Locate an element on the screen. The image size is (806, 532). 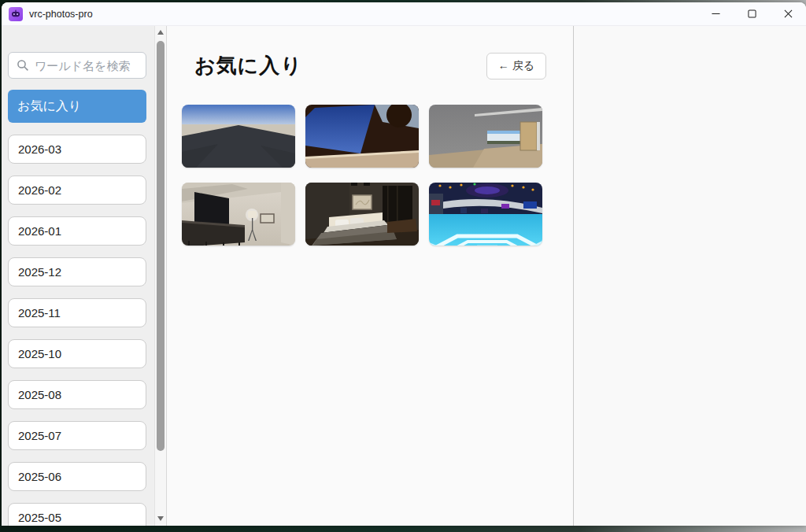
world-search-box is located at coordinates (77, 65).